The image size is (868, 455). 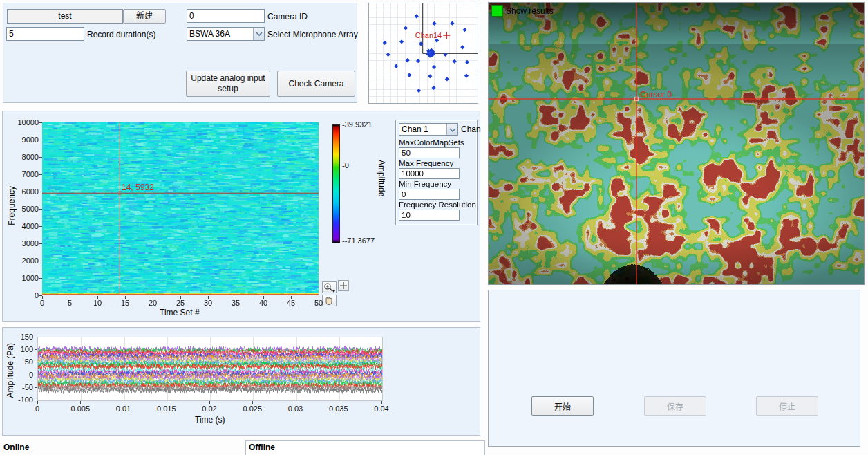 What do you see at coordinates (428, 35) in the screenshot?
I see `mic-cursor-label: Chan14` at bounding box center [428, 35].